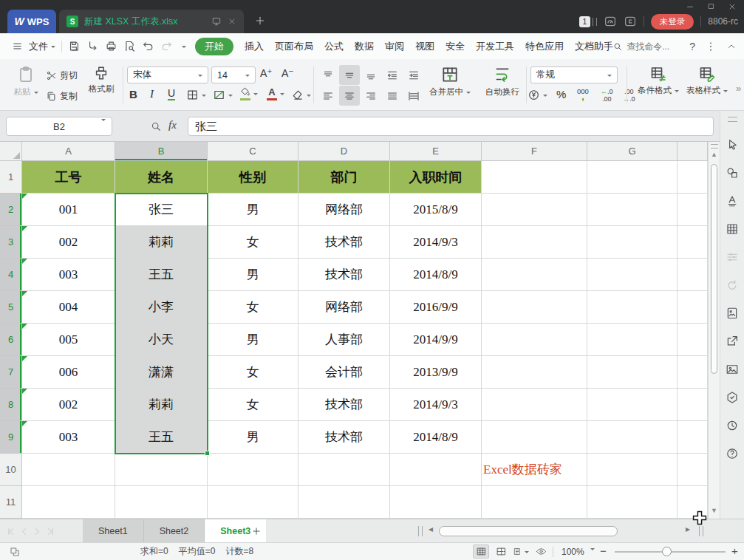  Describe the element at coordinates (349, 96) in the screenshot. I see `align-center-button` at that location.